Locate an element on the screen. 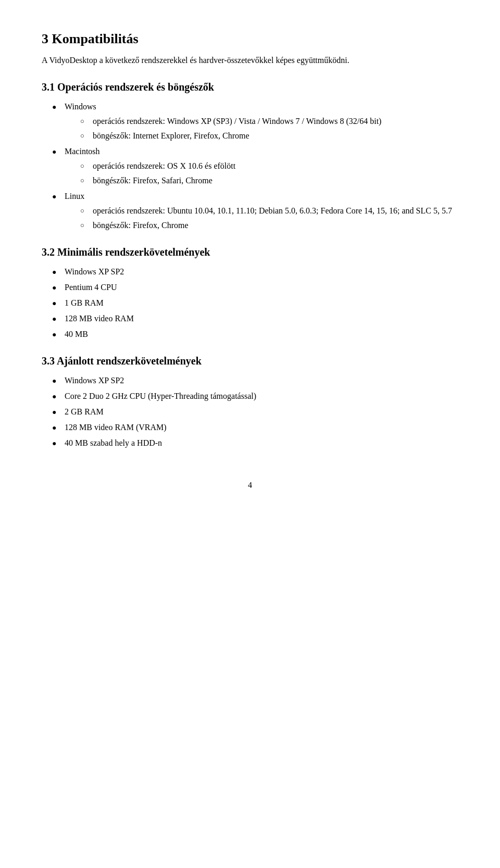 This screenshot has width=500, height=868. sublist: operációs rendszerek: OS X 10.6 és efölö… is located at coordinates (261, 173).